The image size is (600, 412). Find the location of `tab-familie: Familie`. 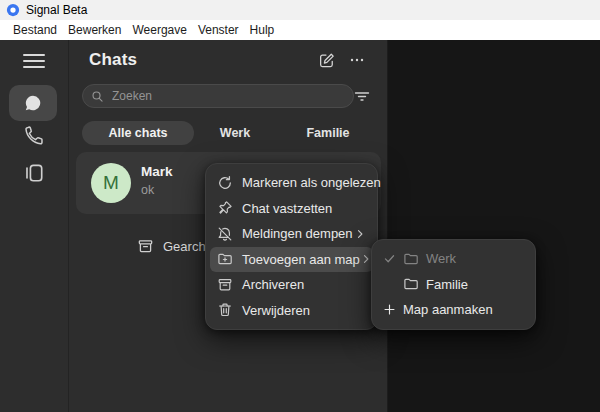

tab-familie: Familie is located at coordinates (328, 133).